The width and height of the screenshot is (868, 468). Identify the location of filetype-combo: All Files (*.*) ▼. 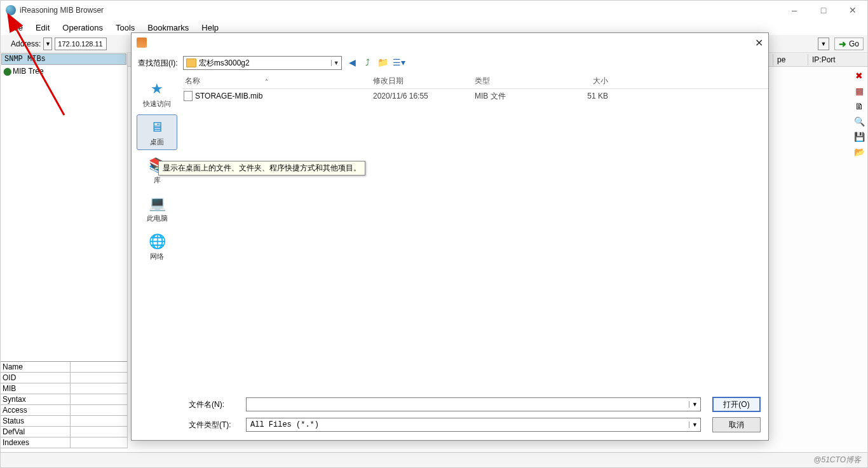
(473, 425).